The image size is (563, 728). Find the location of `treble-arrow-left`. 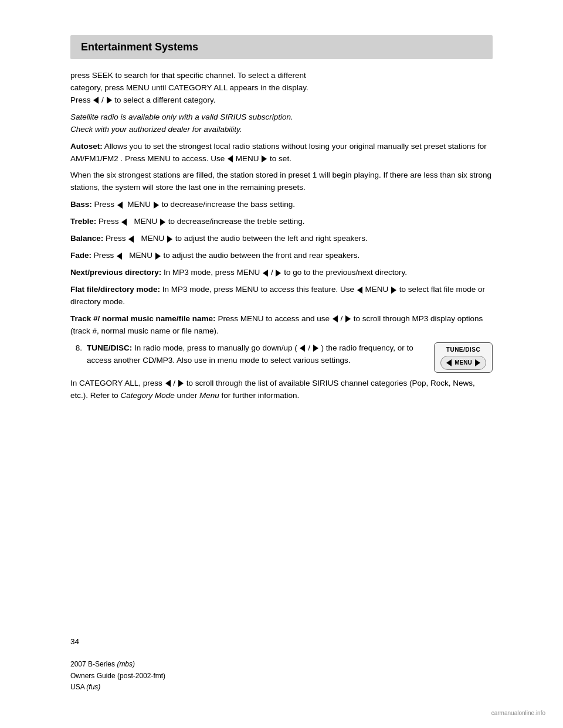

treble-arrow-left is located at coordinates (124, 222).